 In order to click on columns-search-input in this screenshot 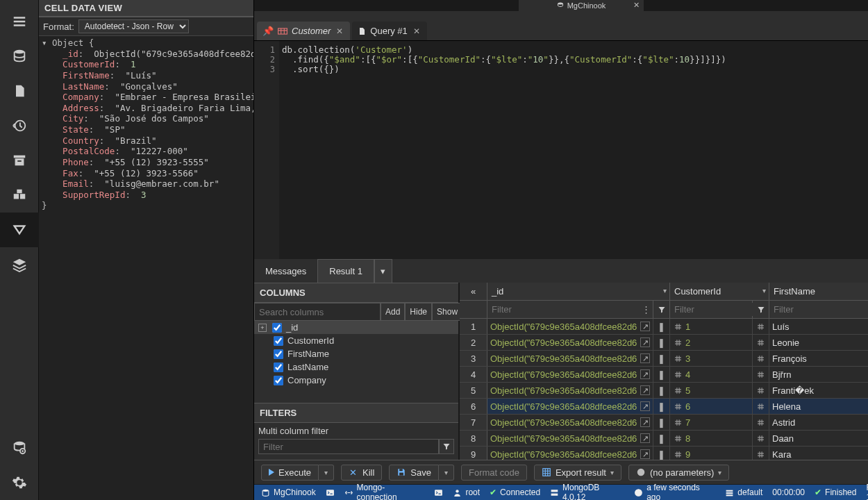, I will do `click(317, 312)`.